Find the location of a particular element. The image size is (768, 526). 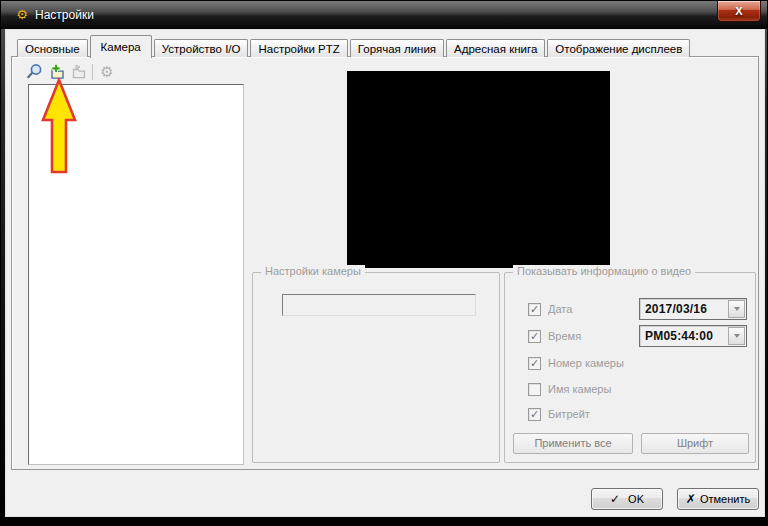

time-combobox: PM05:44:00 is located at coordinates (693, 336).